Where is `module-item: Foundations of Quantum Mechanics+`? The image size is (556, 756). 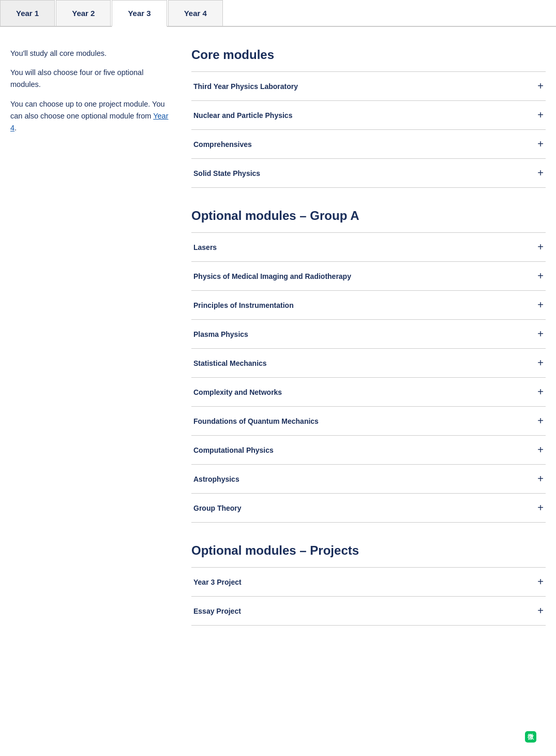 module-item: Foundations of Quantum Mechanics+ is located at coordinates (368, 421).